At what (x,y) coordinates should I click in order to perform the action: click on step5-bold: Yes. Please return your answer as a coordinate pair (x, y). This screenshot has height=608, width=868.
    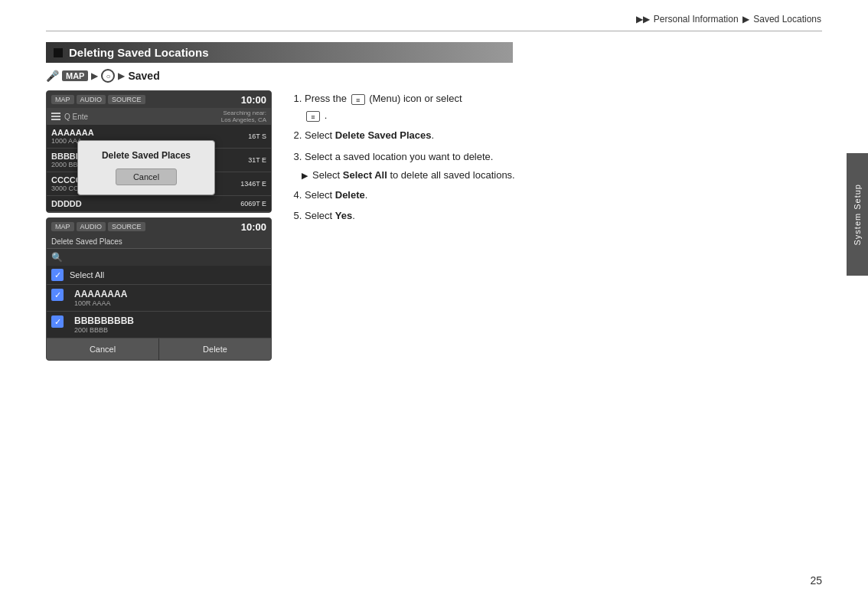
    Looking at the image, I should click on (344, 216).